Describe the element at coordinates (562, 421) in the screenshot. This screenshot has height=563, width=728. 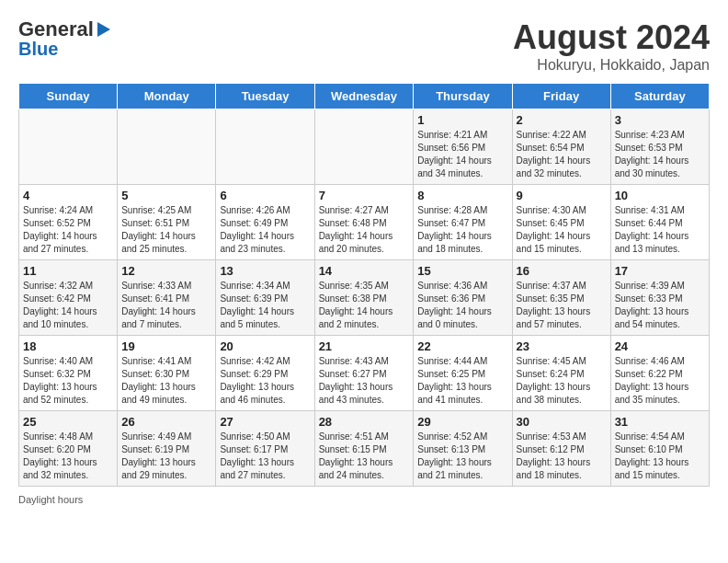
I see `day-number: 30` at that location.